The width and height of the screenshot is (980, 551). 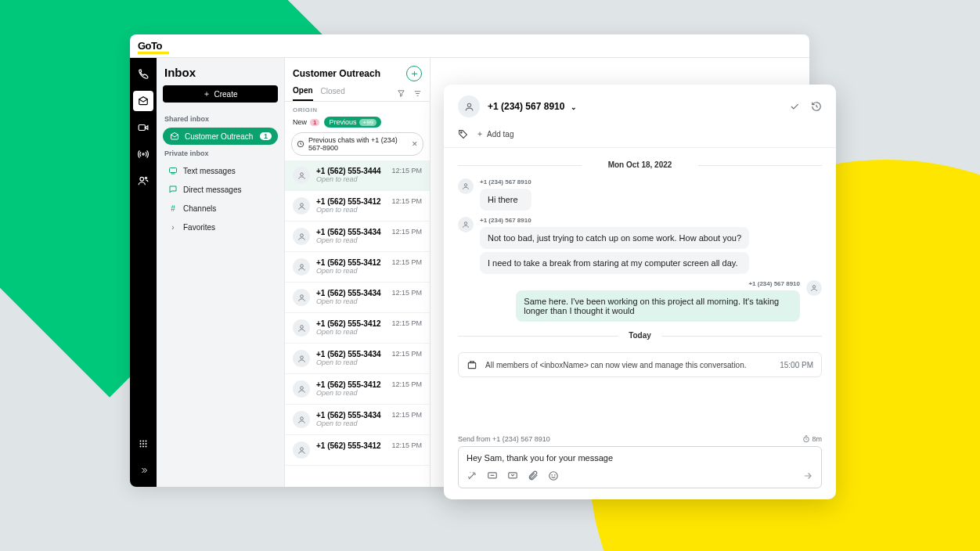 What do you see at coordinates (472, 476) in the screenshot?
I see `magic-wand-icon` at bounding box center [472, 476].